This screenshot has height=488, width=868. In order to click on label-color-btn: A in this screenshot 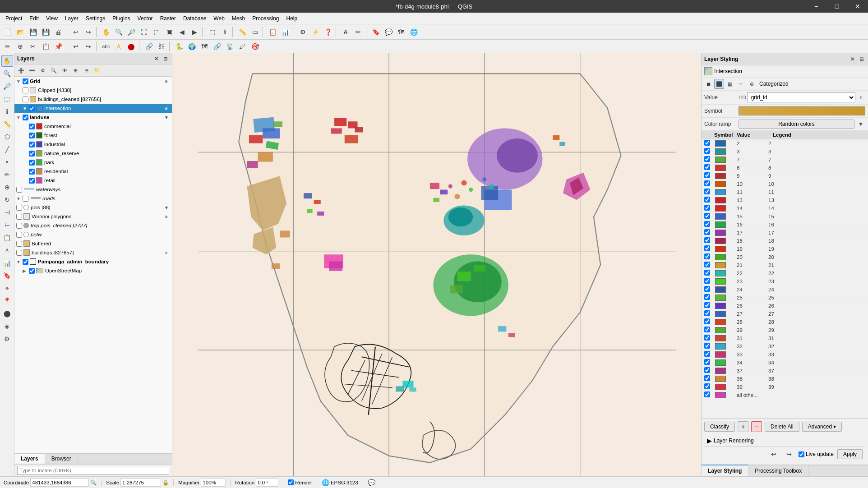, I will do `click(119, 46)`.